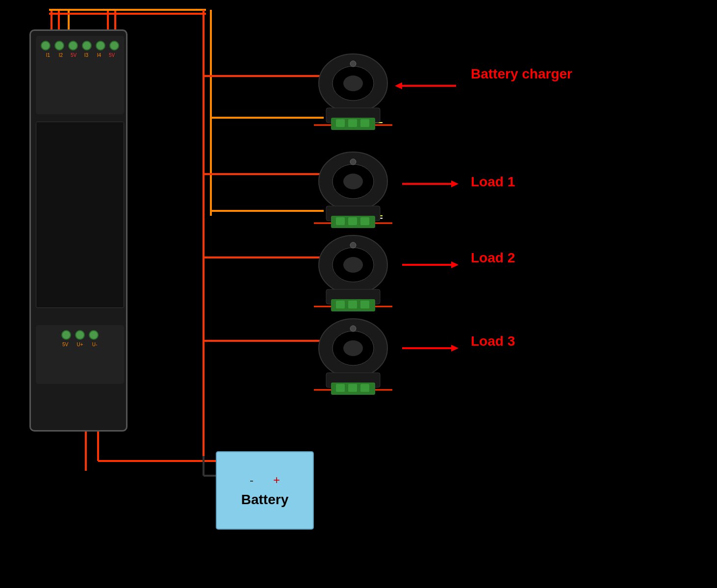 This screenshot has height=588, width=717. I want to click on battery-label: Battery, so click(265, 500).